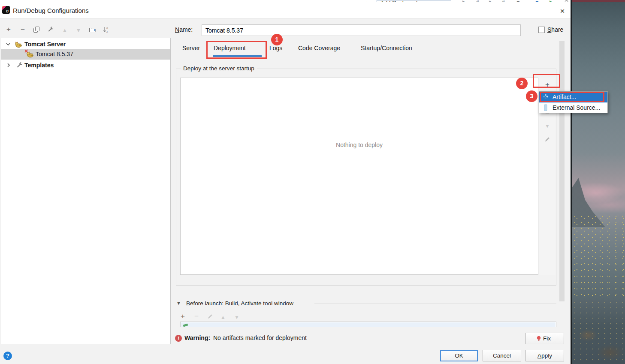 The width and height of the screenshot is (625, 364). Describe the element at coordinates (319, 49) in the screenshot. I see `tab-code-coverage: Code Coverage` at that location.